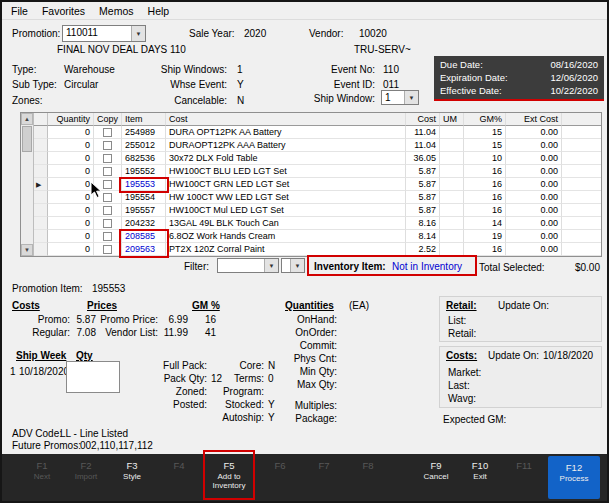 This screenshot has height=503, width=609. What do you see at coordinates (41, 356) in the screenshot?
I see `ship-week-header: Ship Week` at bounding box center [41, 356].